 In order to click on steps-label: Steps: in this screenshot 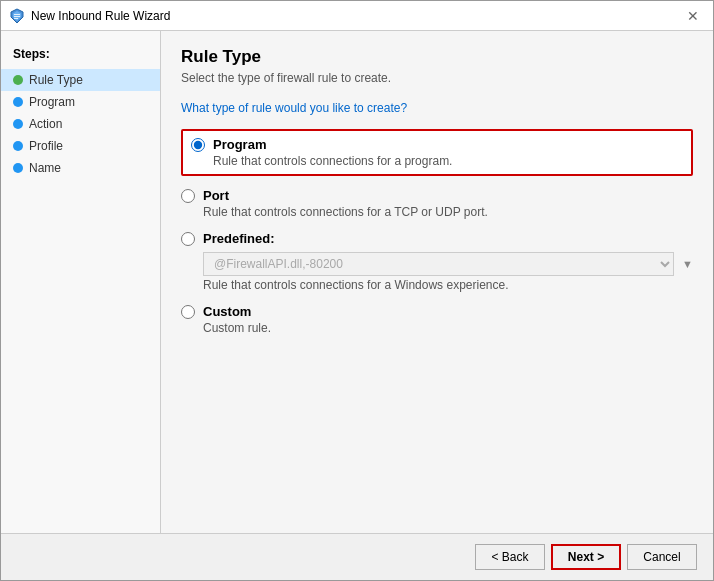, I will do `click(80, 56)`.